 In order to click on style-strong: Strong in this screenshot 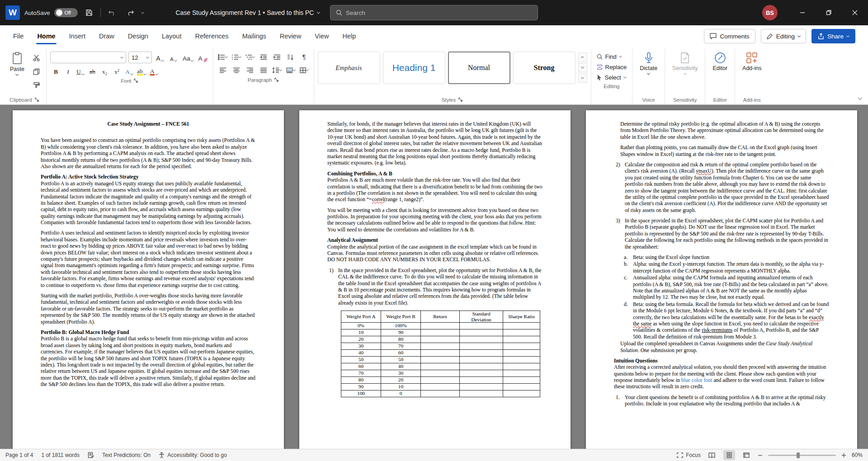, I will do `click(544, 68)`.